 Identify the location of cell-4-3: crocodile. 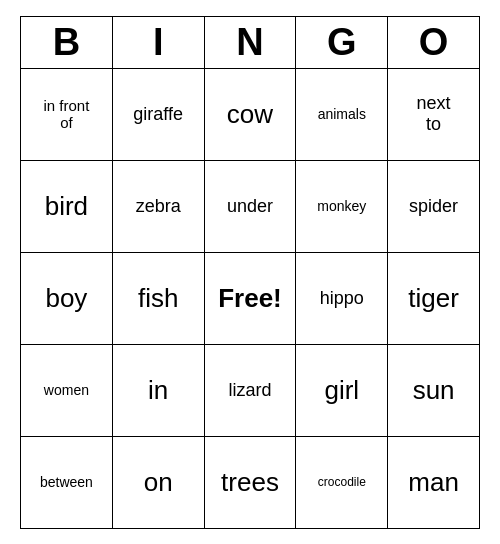
(342, 482).